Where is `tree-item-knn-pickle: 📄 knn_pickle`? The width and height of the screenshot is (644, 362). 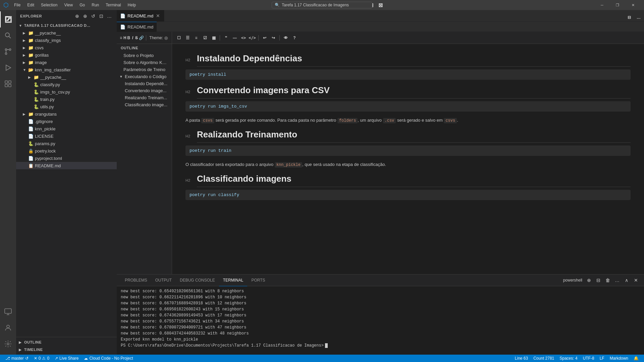 tree-item-knn-pickle: 📄 knn_pickle is located at coordinates (66, 129).